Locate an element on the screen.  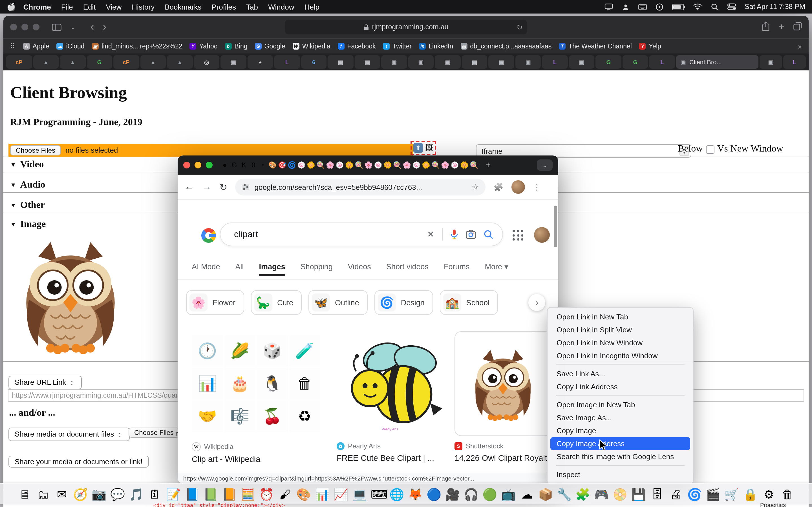
bookmark-item: W Wikipedia is located at coordinates (311, 46).